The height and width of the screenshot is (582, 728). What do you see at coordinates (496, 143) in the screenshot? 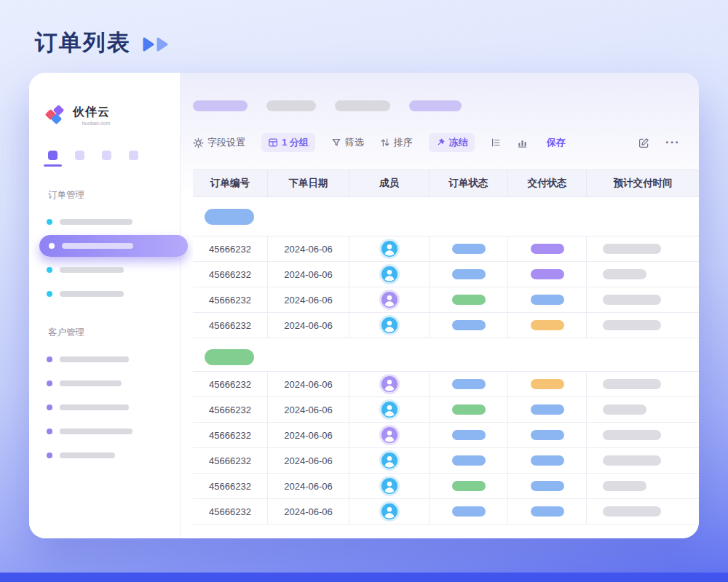
I see `row-height-button` at bounding box center [496, 143].